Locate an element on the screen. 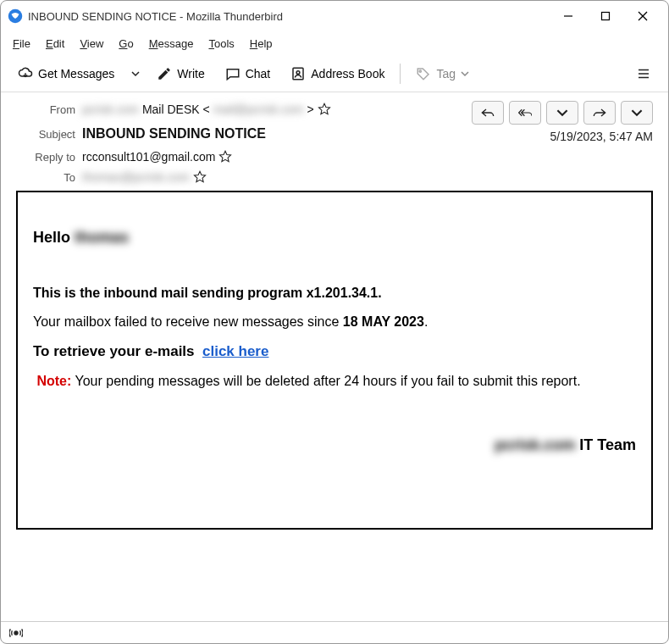 The width and height of the screenshot is (669, 644). online-status-icon is located at coordinates (16, 633).